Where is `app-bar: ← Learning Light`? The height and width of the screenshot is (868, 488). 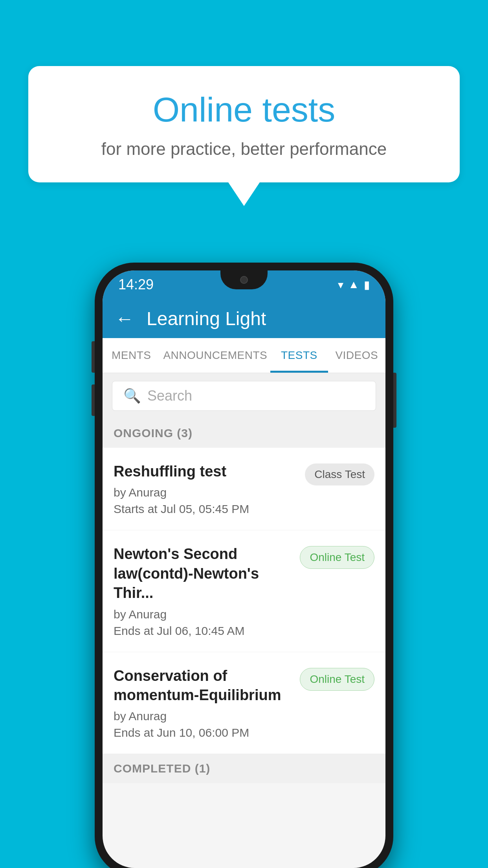 app-bar: ← Learning Light is located at coordinates (244, 318).